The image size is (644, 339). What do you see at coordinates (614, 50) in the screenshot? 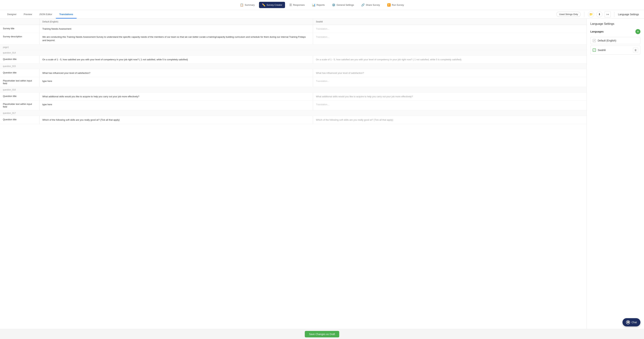
I see `language-name-swahili: Swahili` at bounding box center [614, 50].